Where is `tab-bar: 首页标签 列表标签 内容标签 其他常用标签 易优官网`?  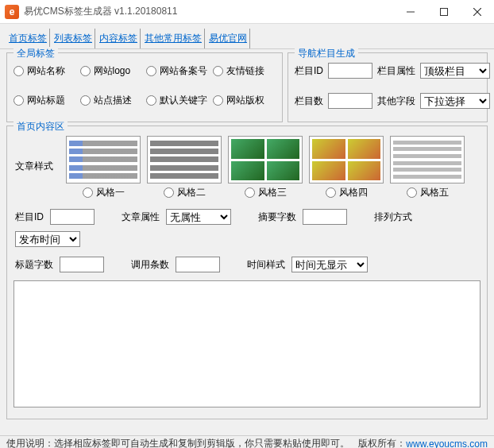 tab-bar: 首页标签 列表标签 内容标签 其他常用标签 易优官网 is located at coordinates (247, 37).